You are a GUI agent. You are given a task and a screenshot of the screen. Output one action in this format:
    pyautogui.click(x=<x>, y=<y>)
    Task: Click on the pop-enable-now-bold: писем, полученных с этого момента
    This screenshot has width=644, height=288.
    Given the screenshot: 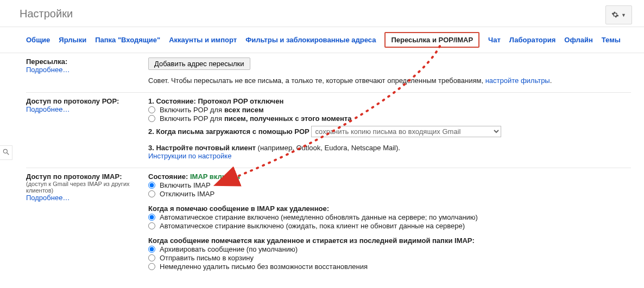 What is the action you would take?
    pyautogui.click(x=288, y=118)
    